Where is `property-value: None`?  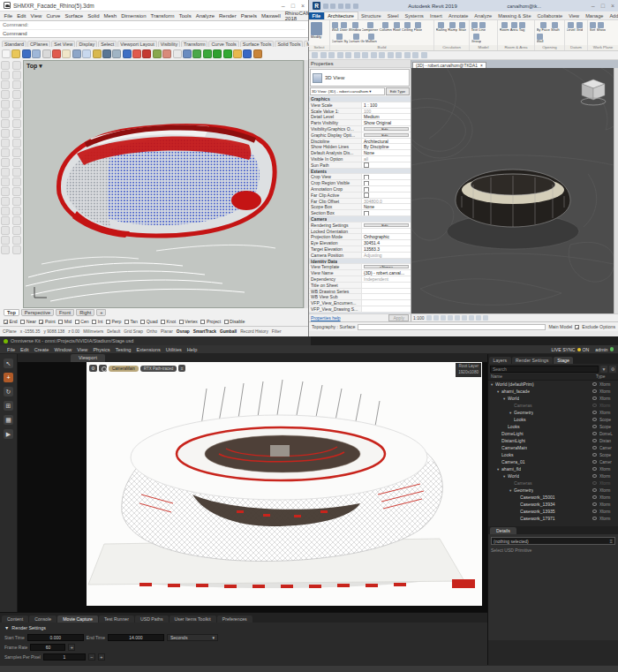
property-value: None is located at coordinates (387, 153).